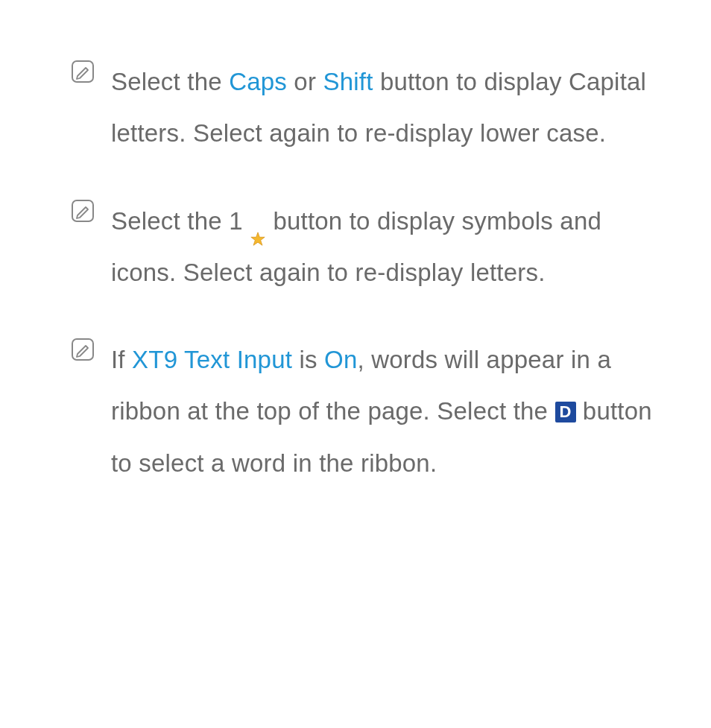 This screenshot has width=711, height=728. What do you see at coordinates (309, 359) in the screenshot?
I see `text-segment: is` at bounding box center [309, 359].